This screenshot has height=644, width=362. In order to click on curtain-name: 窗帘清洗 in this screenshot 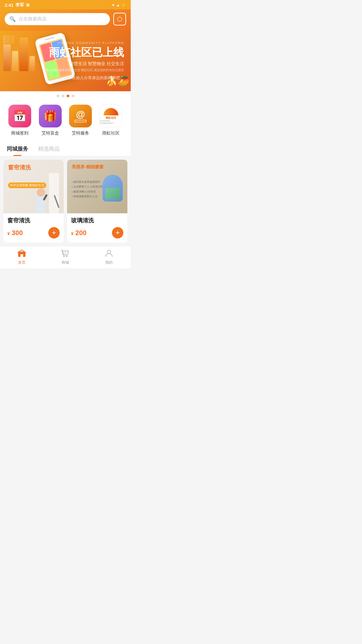, I will do `click(34, 221)`.